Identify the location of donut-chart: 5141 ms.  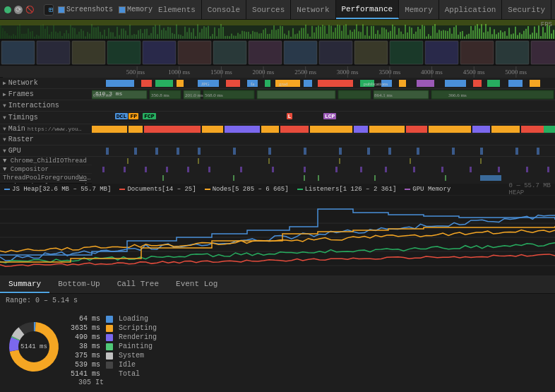
(34, 347).